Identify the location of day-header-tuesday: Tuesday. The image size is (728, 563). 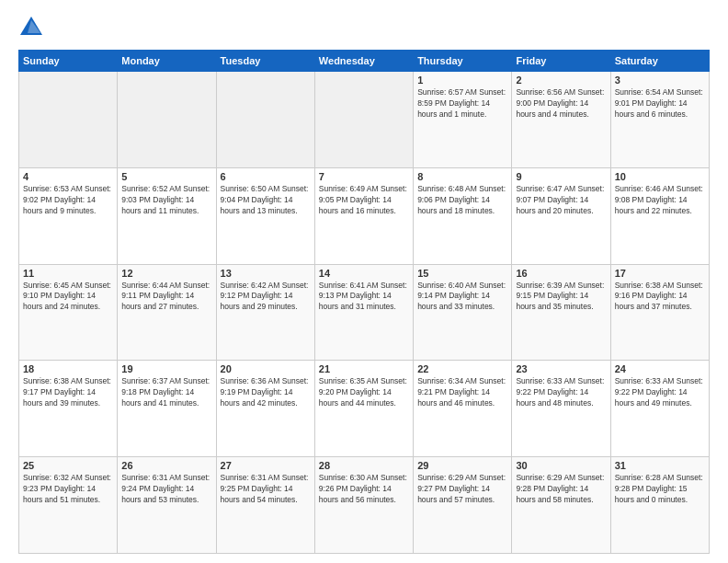
(265, 61).